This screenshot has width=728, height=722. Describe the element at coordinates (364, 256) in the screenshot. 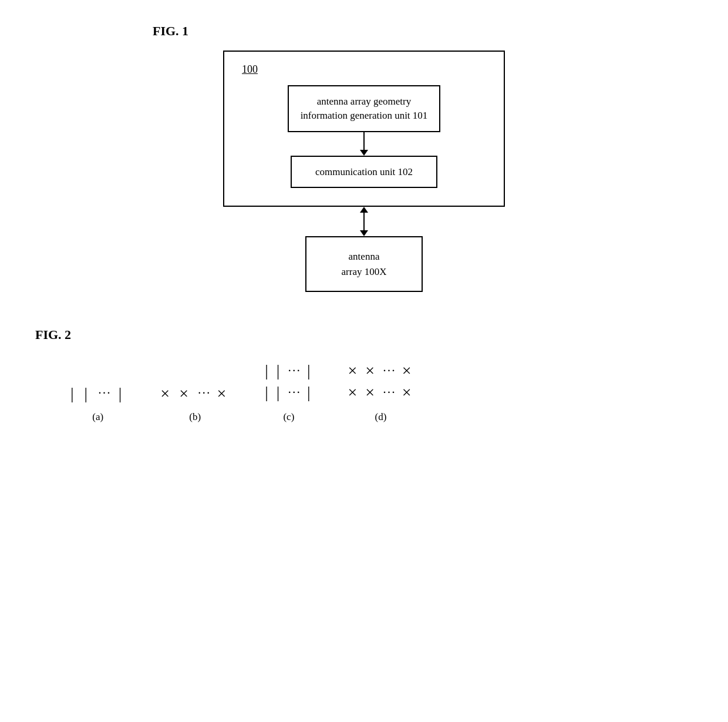

I see `antenna-array-line1: antenna` at that location.